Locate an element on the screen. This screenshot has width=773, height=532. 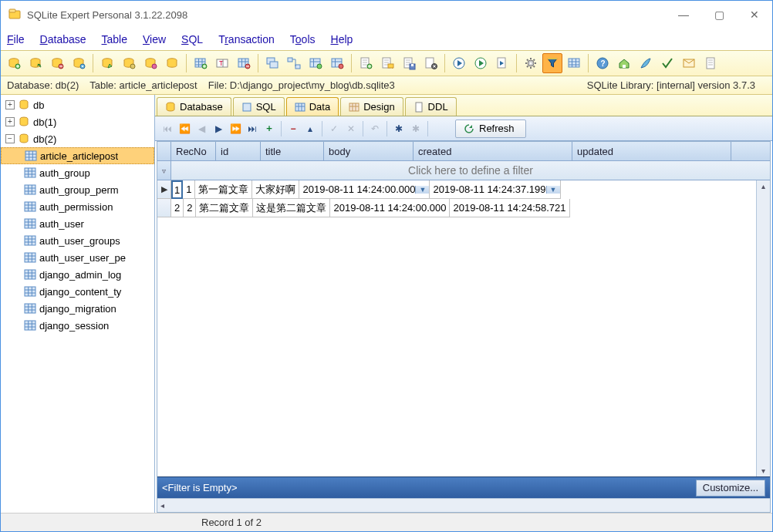
col-header-id: id is located at coordinates (238, 151).